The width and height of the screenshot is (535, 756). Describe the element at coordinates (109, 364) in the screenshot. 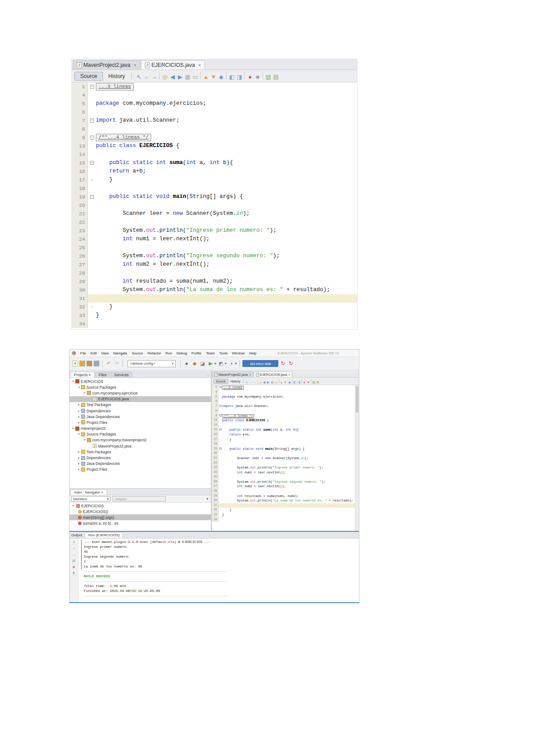

I see `undo-icon: ↶` at that location.